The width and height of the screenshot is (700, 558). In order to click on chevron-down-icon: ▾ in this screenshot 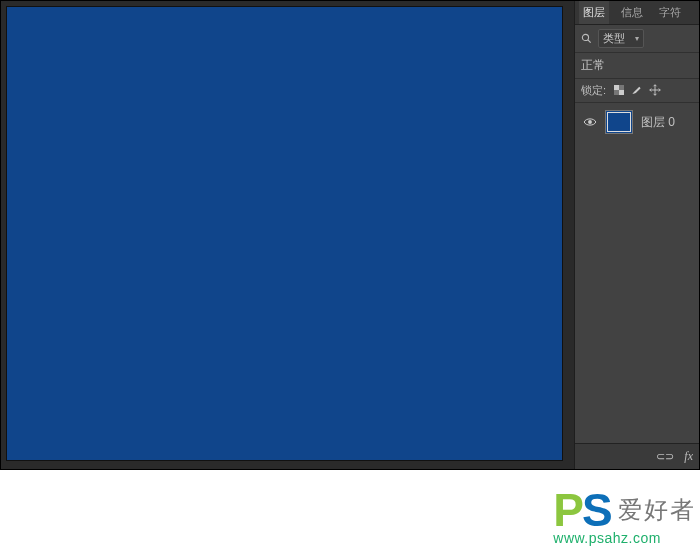, I will do `click(637, 38)`.